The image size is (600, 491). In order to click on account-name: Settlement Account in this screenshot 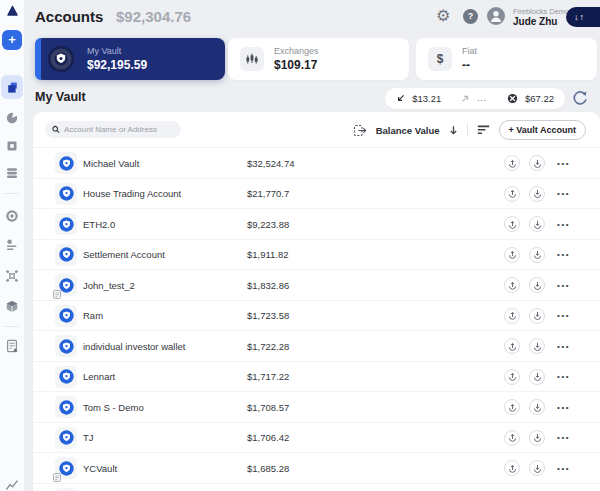, I will do `click(124, 254)`.